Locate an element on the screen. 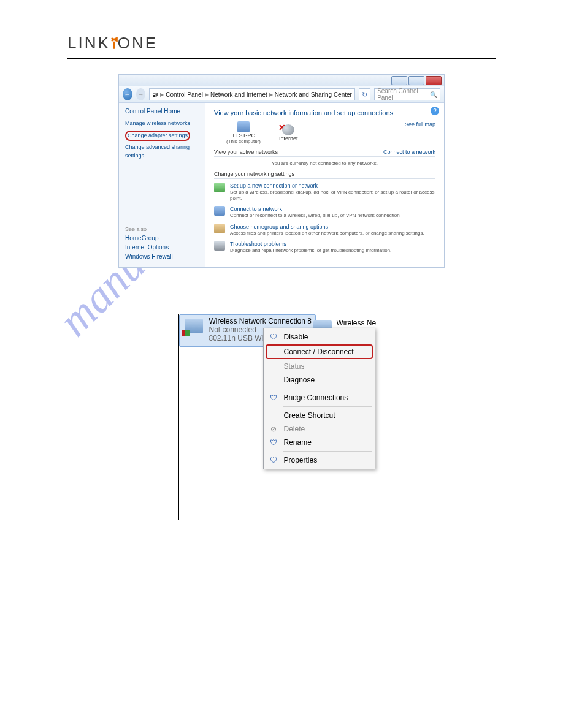 The image size is (563, 728). brand-logo: LINK ONE is located at coordinates (282, 43).